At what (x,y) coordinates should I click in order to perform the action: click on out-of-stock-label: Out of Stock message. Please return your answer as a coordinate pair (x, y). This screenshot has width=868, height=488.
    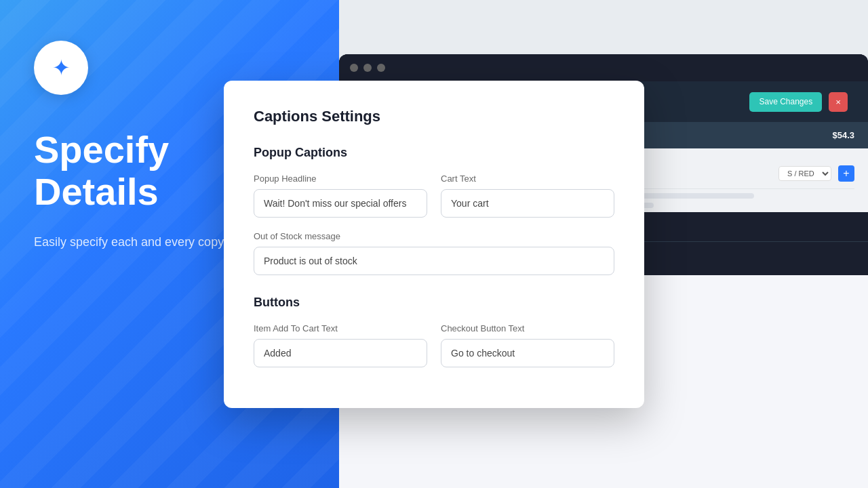
    Looking at the image, I should click on (434, 236).